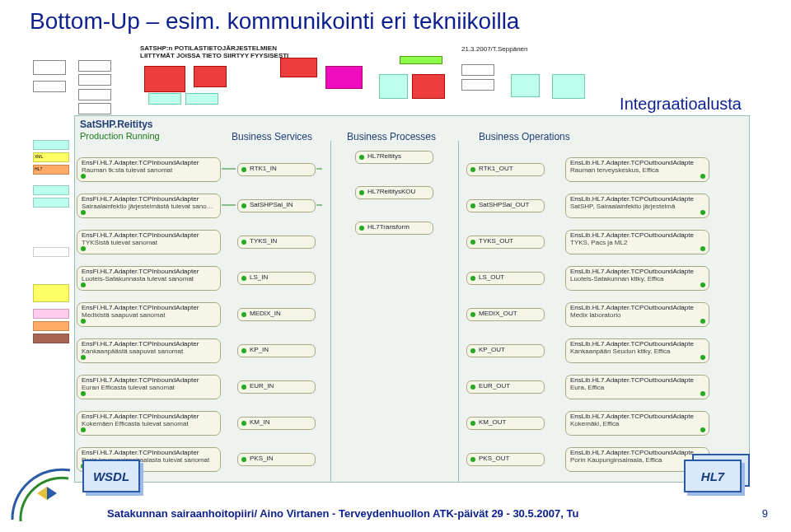 This screenshot has width=791, height=532. What do you see at coordinates (208, 48) in the screenshot?
I see `subheader-line1: SATSHP:n POTILASTIETOJÄRJESTELMIEN` at bounding box center [208, 48].